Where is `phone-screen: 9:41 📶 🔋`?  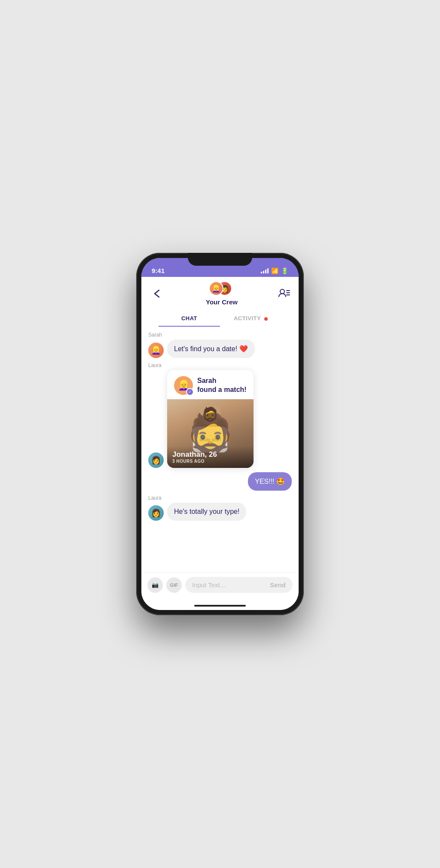
phone-screen: 9:41 📶 🔋 is located at coordinates (220, 434).